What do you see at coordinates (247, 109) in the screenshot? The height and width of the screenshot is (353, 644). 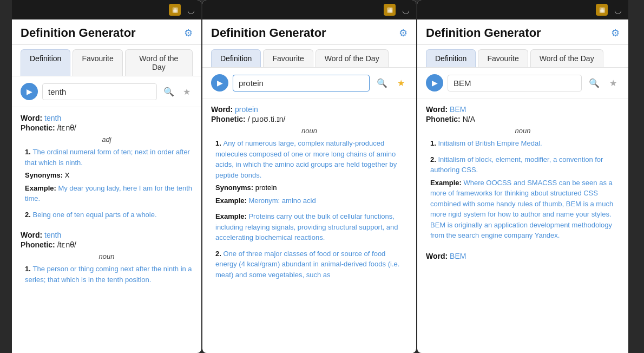 I see `word-link-2-0: protein` at bounding box center [247, 109].